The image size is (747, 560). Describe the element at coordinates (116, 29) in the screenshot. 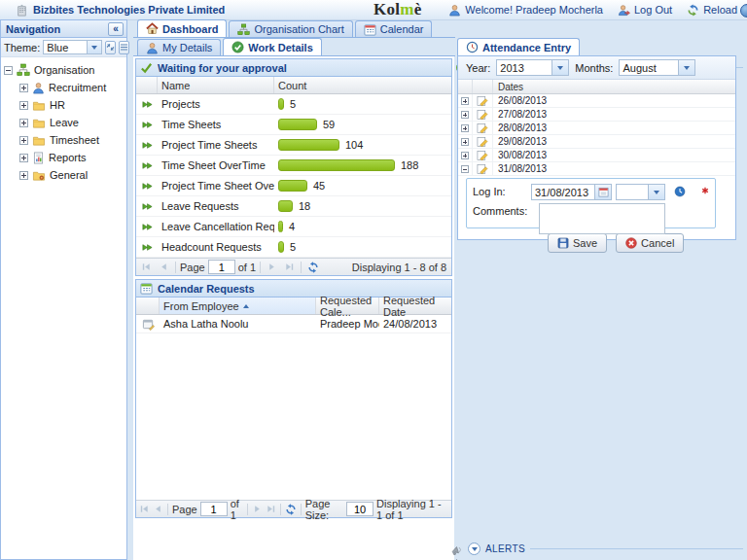

I see `collapse-panel-button: «` at that location.